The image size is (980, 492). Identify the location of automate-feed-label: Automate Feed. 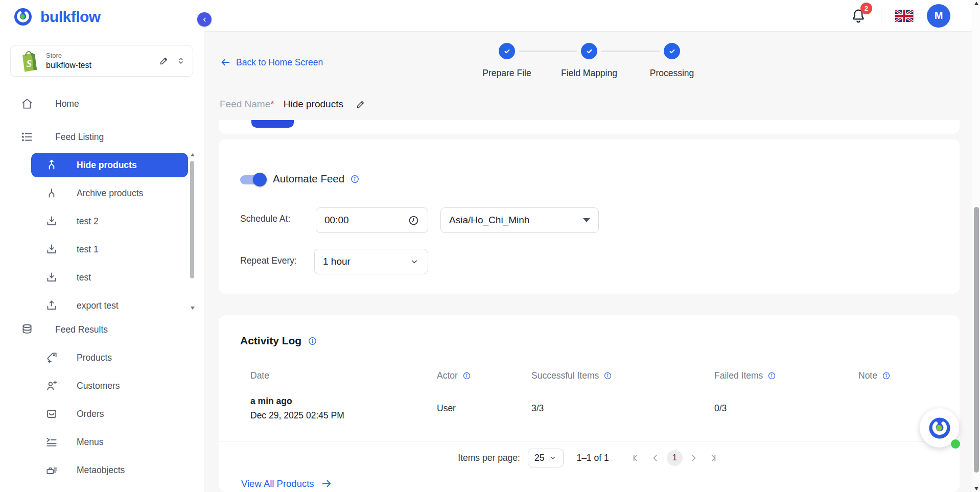
(309, 179).